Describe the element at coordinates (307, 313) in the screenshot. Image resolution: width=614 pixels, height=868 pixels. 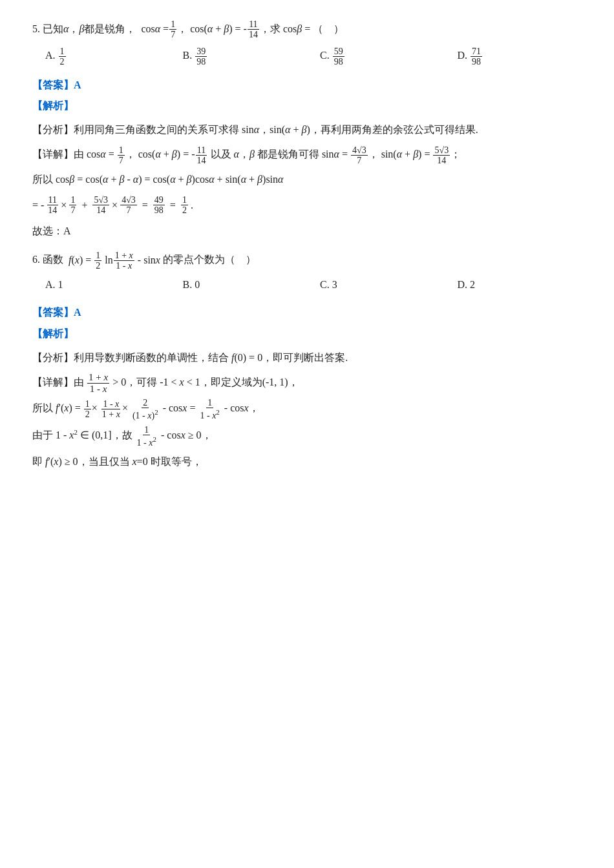
I see `answer-6: 【答案】A` at that location.